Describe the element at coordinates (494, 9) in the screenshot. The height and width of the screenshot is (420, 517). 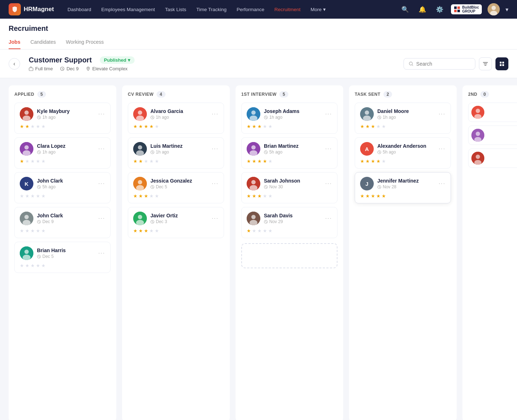
I see `user-avatar` at that location.